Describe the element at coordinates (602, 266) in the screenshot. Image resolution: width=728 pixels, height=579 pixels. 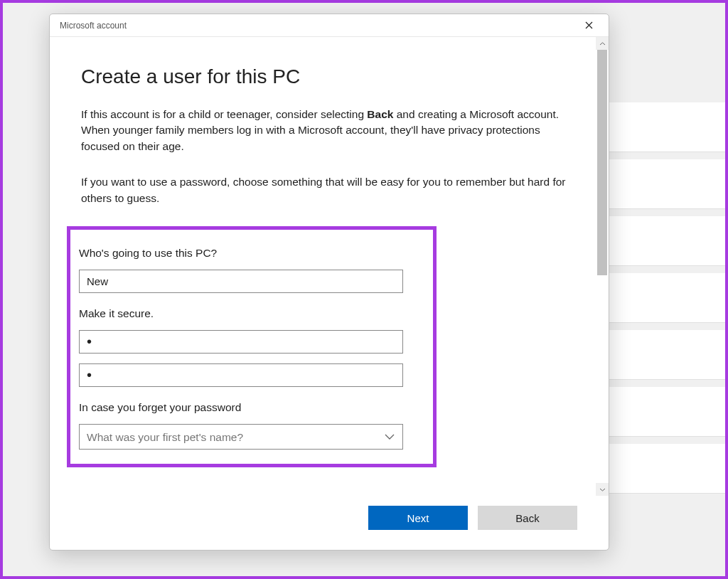
I see `vertical-scrollbar` at that location.